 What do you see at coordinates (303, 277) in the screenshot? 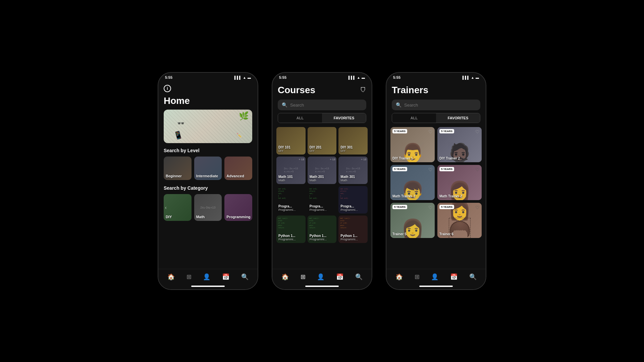
I see `courses-nav-courses: ⊞` at bounding box center [303, 277].